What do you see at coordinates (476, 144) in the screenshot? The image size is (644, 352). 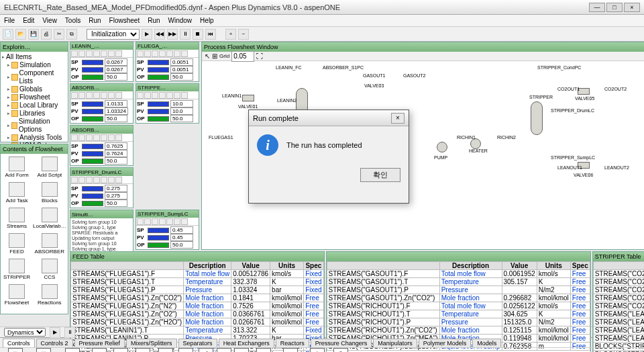 I see `heater-block` at bounding box center [476, 144].